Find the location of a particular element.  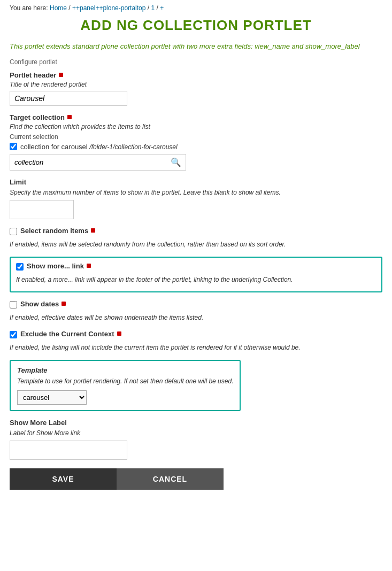

breadcrumb-one: 1 is located at coordinates (153, 8).